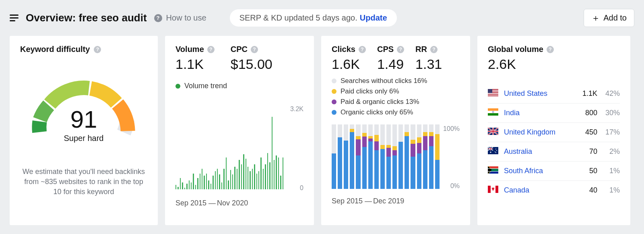 This screenshot has width=644, height=234. Describe the element at coordinates (609, 18) in the screenshot. I see `add-to-button: ＋ Add to` at that location.